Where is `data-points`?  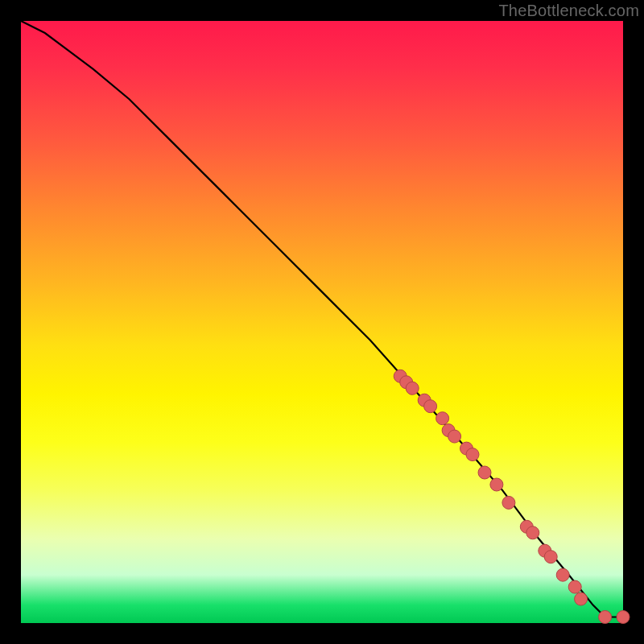
data-points is located at coordinates (512, 496).